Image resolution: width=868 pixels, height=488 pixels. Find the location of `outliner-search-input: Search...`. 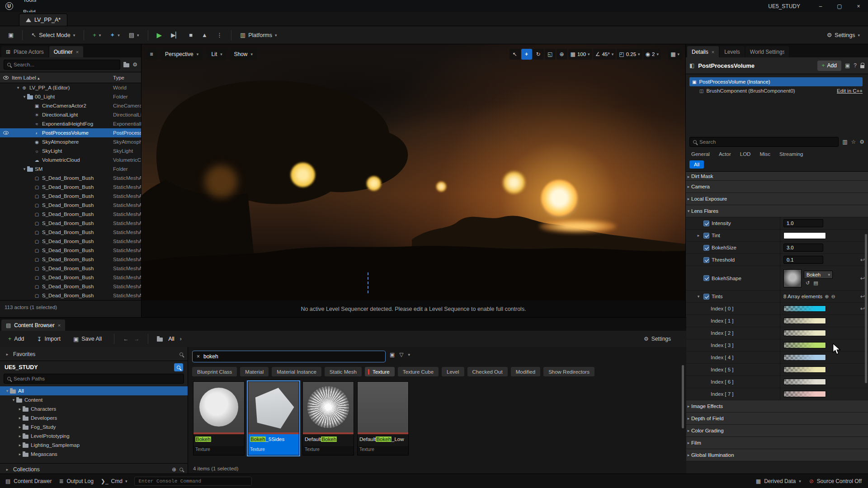

outliner-search-input: Search... is located at coordinates (62, 65).